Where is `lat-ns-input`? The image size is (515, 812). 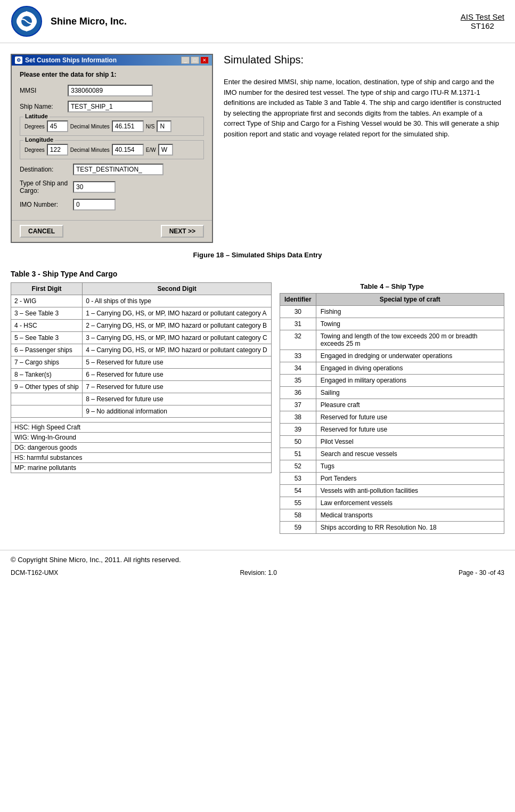
lat-ns-input is located at coordinates (164, 126).